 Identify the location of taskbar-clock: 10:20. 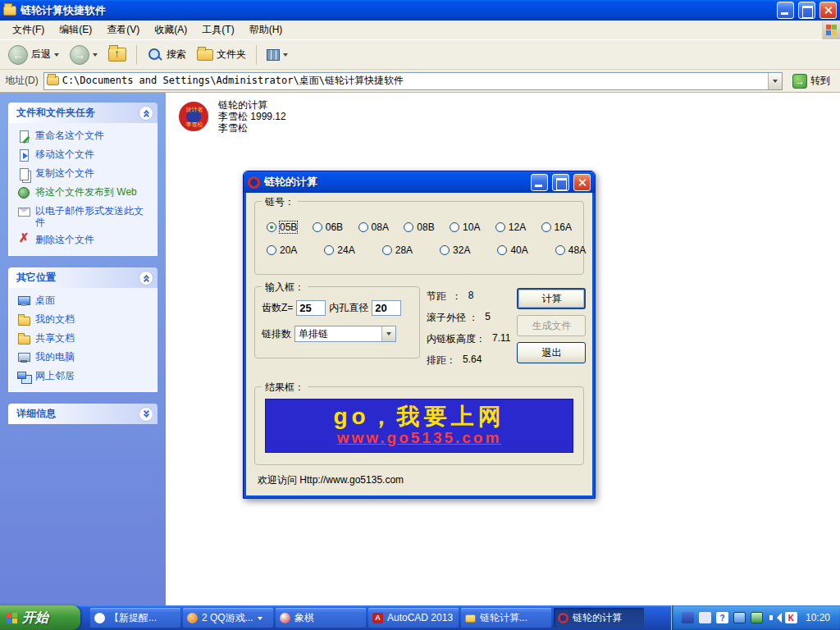
(818, 618).